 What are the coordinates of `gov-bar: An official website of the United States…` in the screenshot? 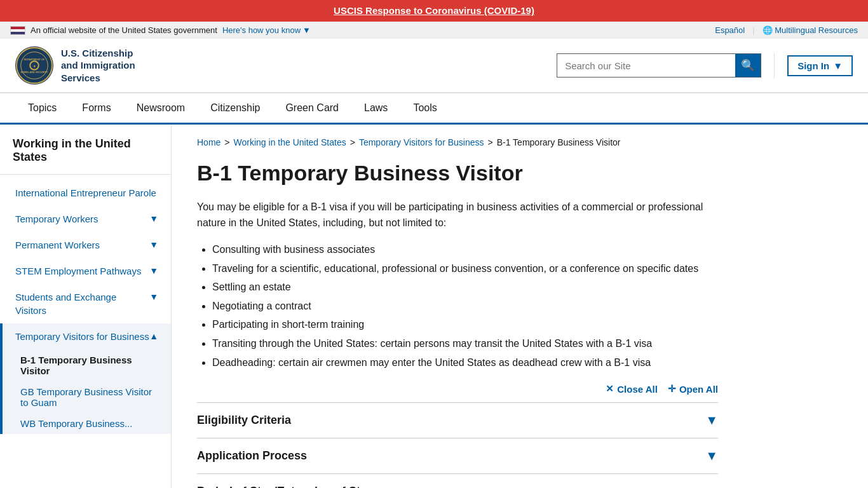 It's located at (434, 30).